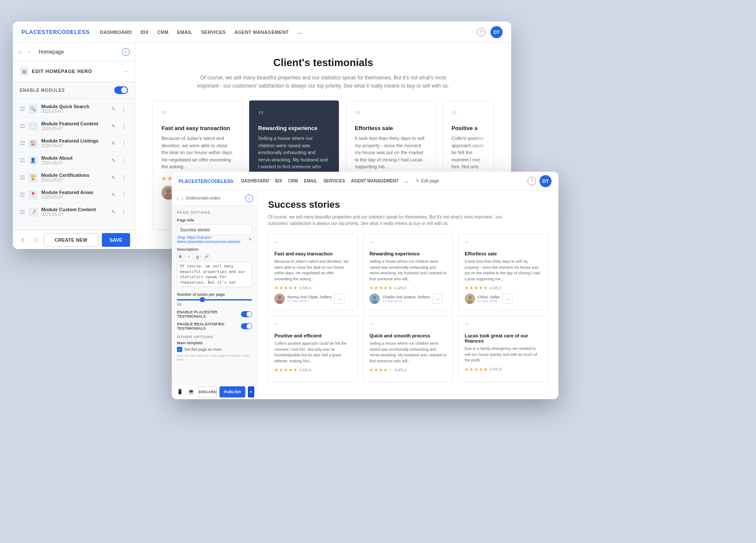 The image size is (756, 543). I want to click on back-icon: ‹, so click(32, 52).